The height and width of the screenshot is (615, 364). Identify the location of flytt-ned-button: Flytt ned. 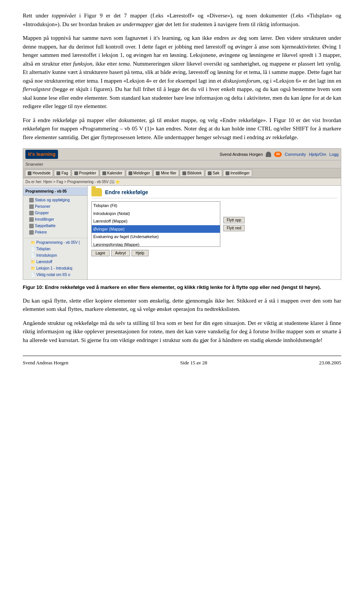
(234, 228).